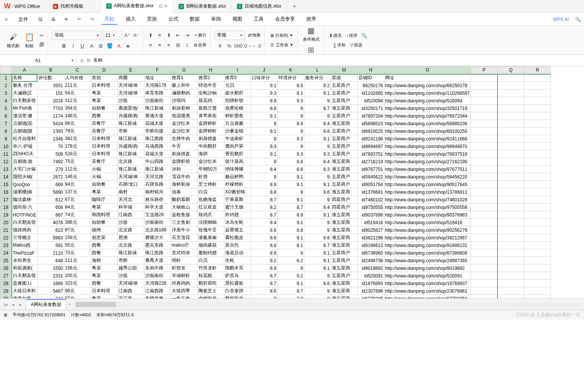 The width and height of the screenshot is (584, 392). Describe the element at coordinates (25, 185) in the screenshot. I see `cell: QooQoo` at that location.